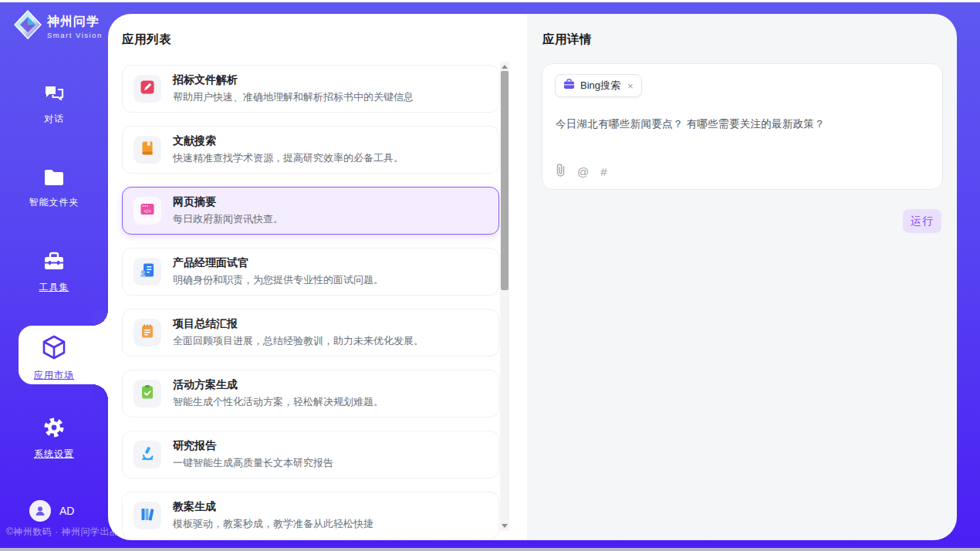 Image resolution: width=980 pixels, height=551 pixels. Describe the element at coordinates (583, 171) in the screenshot. I see `mention-icon: @` at that location.